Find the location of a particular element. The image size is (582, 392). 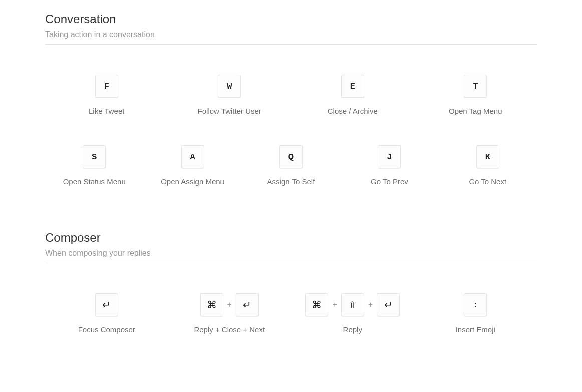

key-combo: : is located at coordinates (475, 305).